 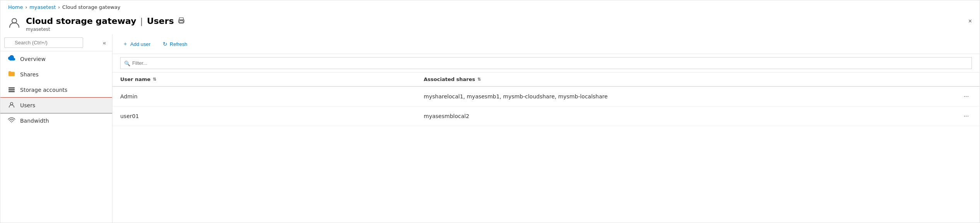 What do you see at coordinates (56, 121) in the screenshot?
I see `sidebar-item-bandwidth: Bandwidth` at bounding box center [56, 121].